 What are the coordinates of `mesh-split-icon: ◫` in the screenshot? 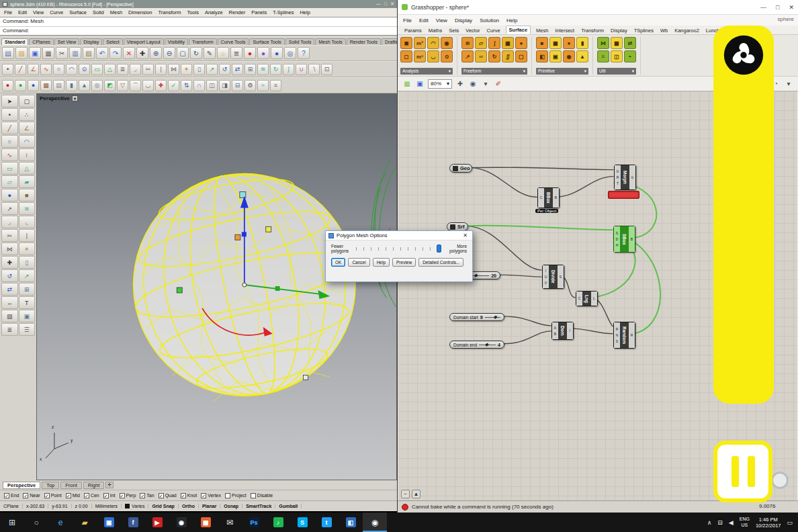 It's located at (212, 86).